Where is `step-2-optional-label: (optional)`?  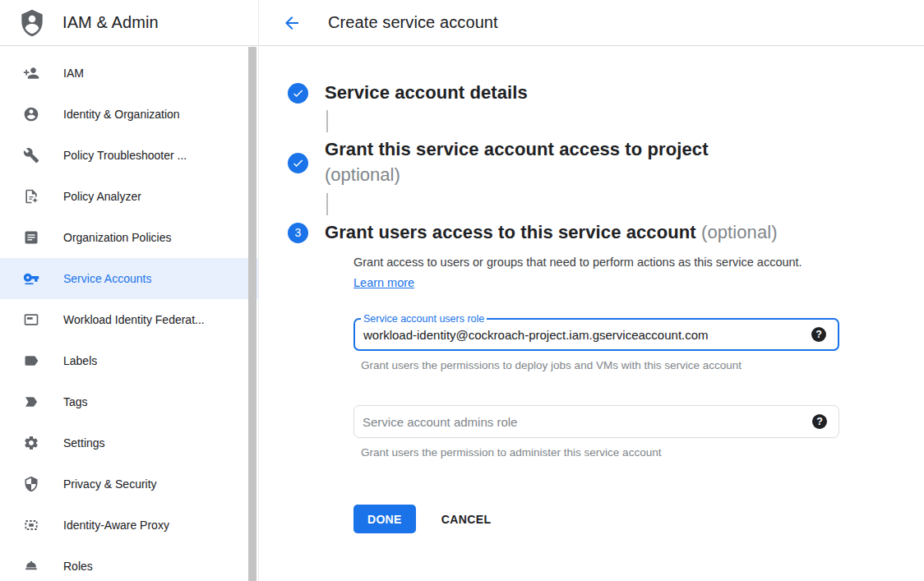 step-2-optional-label: (optional) is located at coordinates (516, 175).